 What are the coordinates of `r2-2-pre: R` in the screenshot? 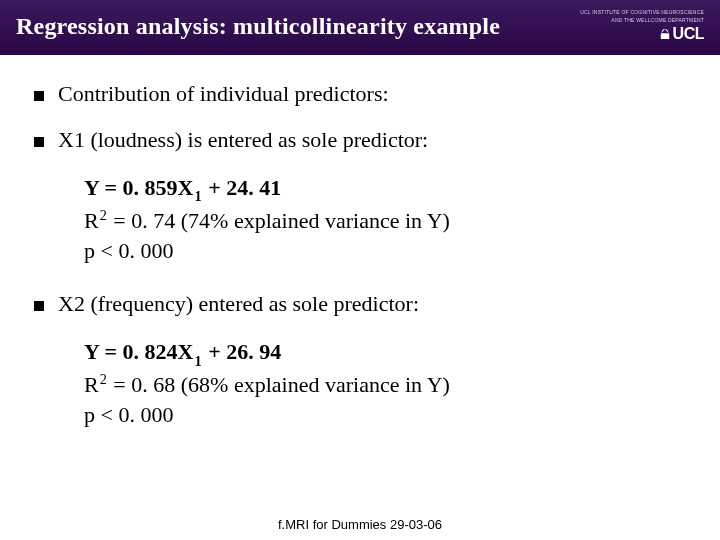 It's located at (92, 384).